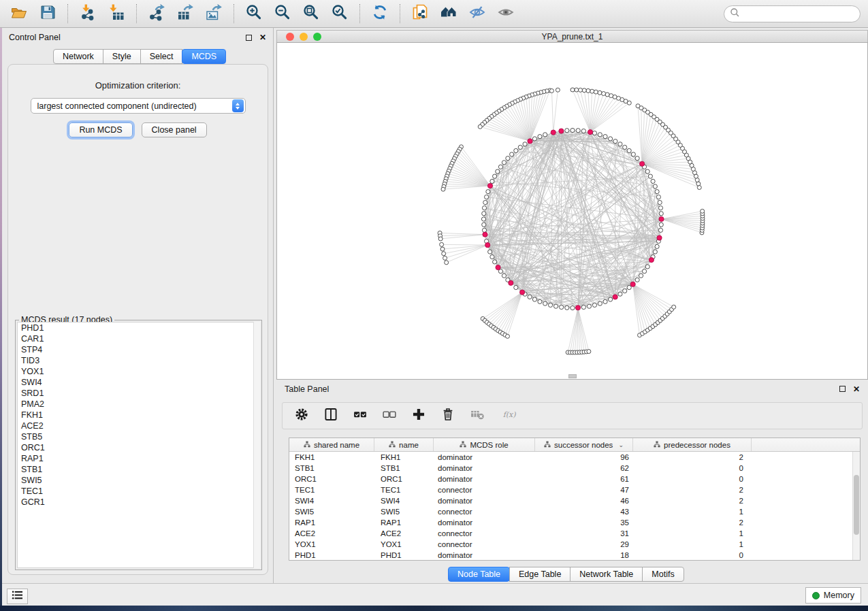 Image resolution: width=868 pixels, height=611 pixels. Describe the element at coordinates (389, 416) in the screenshot. I see `deselect-all-button` at that location.